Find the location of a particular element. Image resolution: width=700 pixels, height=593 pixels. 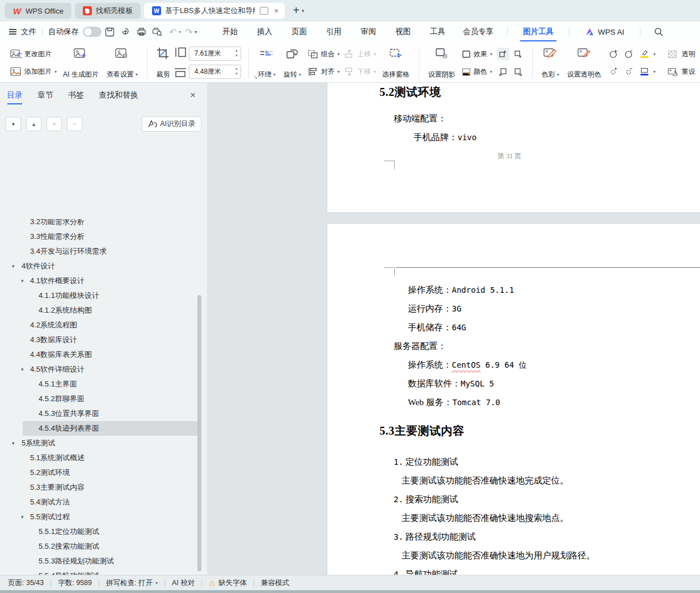

rotate-button: 旋转▾ is located at coordinates (293, 62).